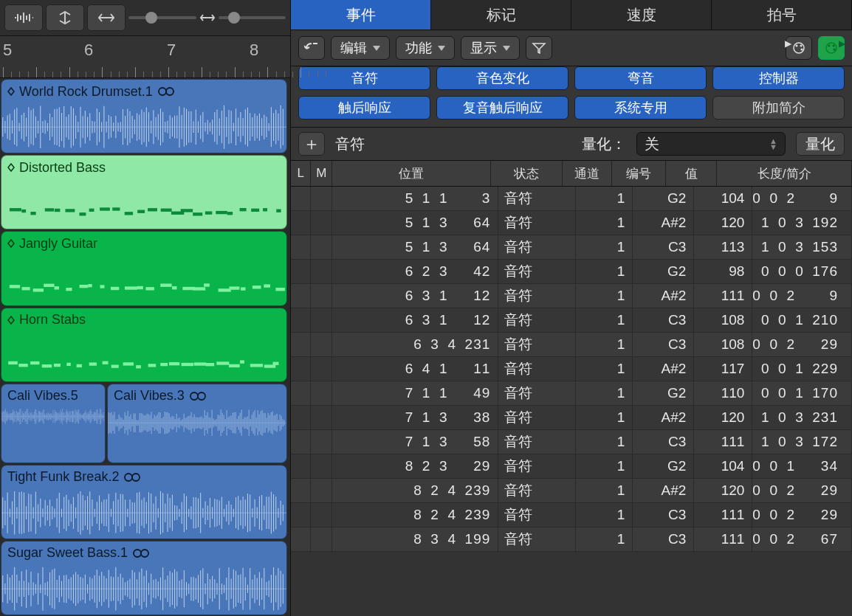  I want to click on filter-sysex: 系统专用, so click(641, 108).